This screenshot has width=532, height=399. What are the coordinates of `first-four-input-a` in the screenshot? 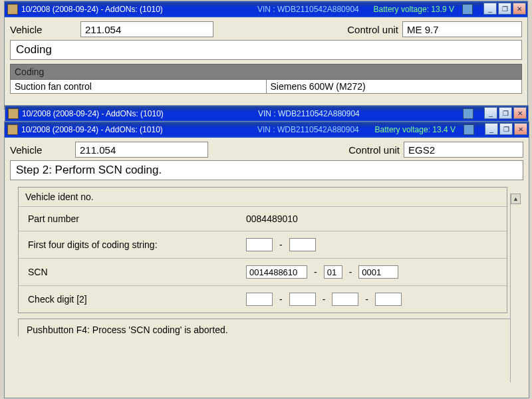 It's located at (259, 245).